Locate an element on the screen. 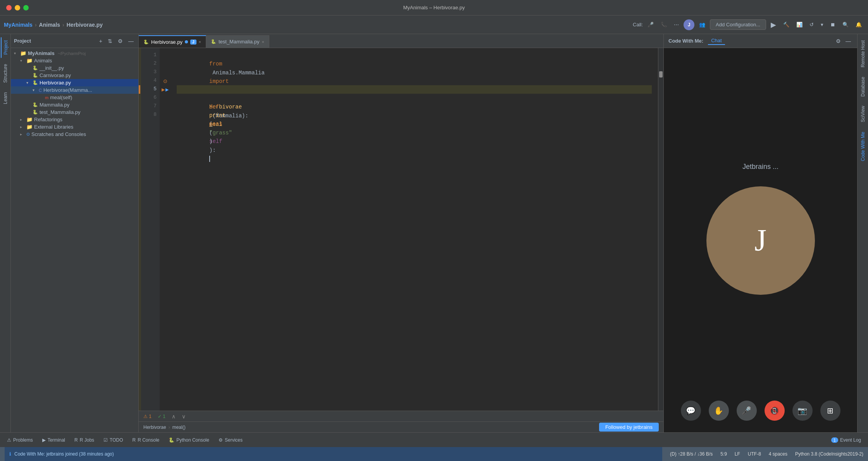 This screenshot has height=461, width=868. add-icon: + is located at coordinates (101, 41).